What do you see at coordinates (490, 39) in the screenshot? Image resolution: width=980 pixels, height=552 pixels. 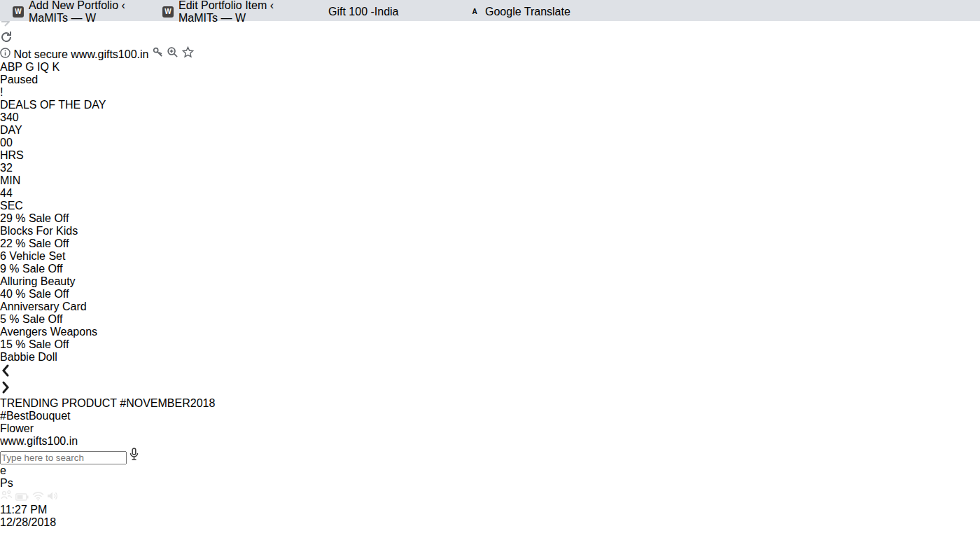 I see `reload-button` at bounding box center [490, 39].